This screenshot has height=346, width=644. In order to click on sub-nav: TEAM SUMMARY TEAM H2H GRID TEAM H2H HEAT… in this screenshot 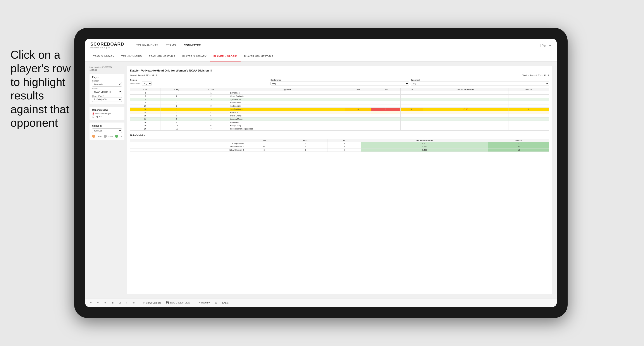, I will do `click(321, 57)`.